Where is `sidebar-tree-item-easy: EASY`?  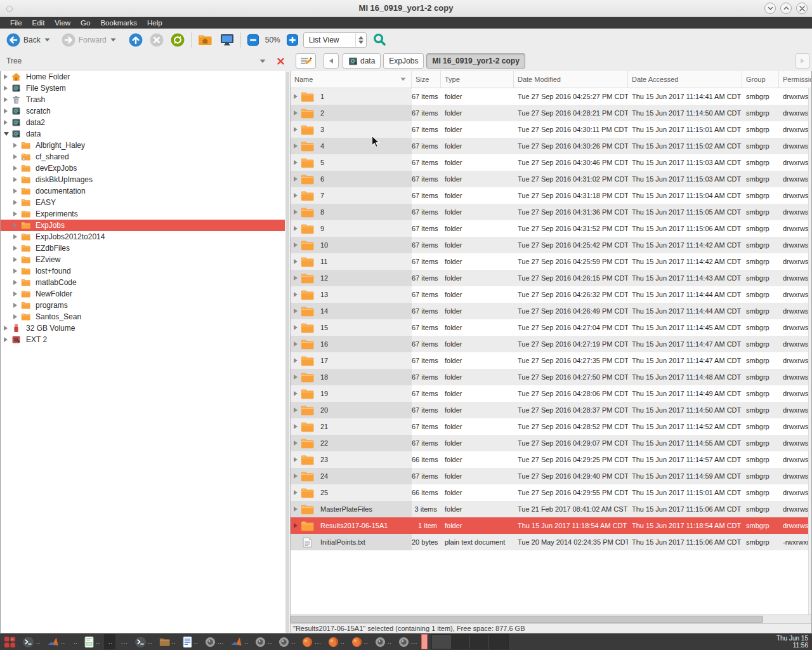
sidebar-tree-item-easy: EASY is located at coordinates (145, 202).